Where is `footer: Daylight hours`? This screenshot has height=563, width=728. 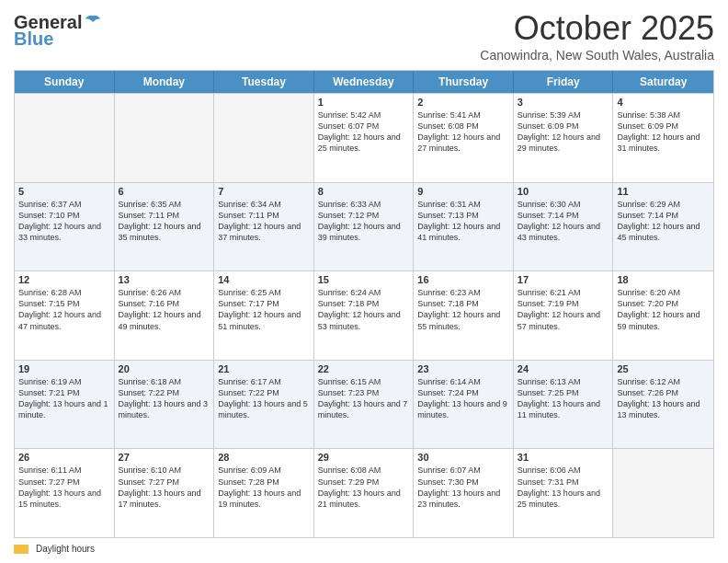 footer: Daylight hours is located at coordinates (364, 548).